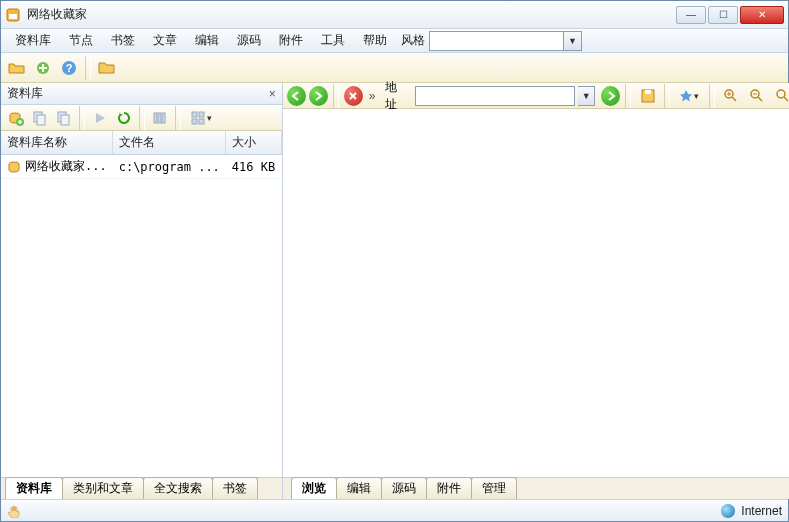 Image resolution: width=789 pixels, height=522 pixels. What do you see at coordinates (690, 96) in the screenshot?
I see `favorite-button: ▾` at bounding box center [690, 96].